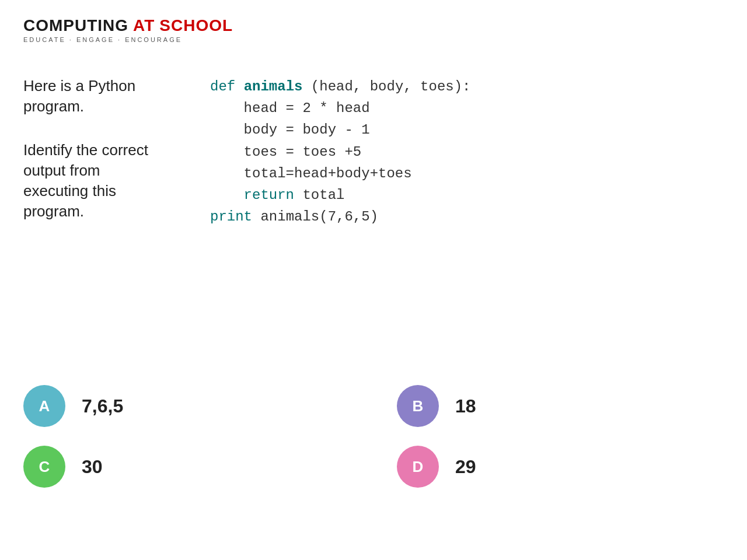 This screenshot has height=560, width=747. Describe the element at coordinates (418, 467) in the screenshot. I see `answer-circle-d: D` at that location.